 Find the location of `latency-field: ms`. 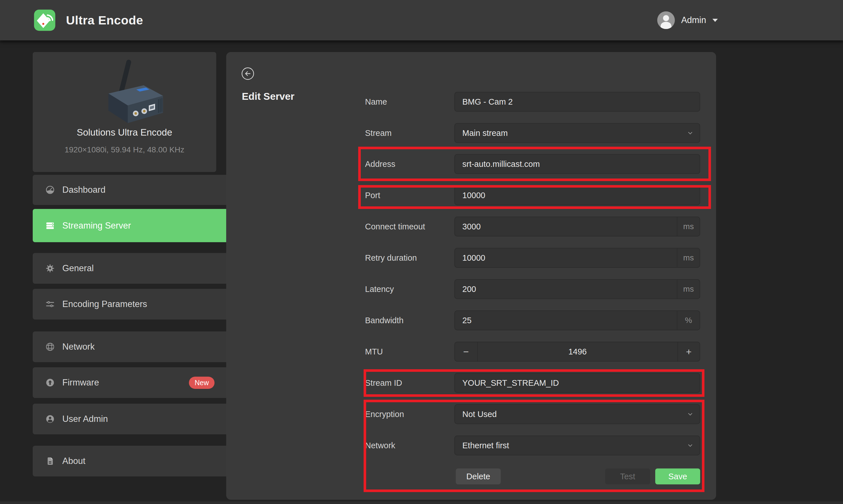

latency-field: ms is located at coordinates (577, 289).